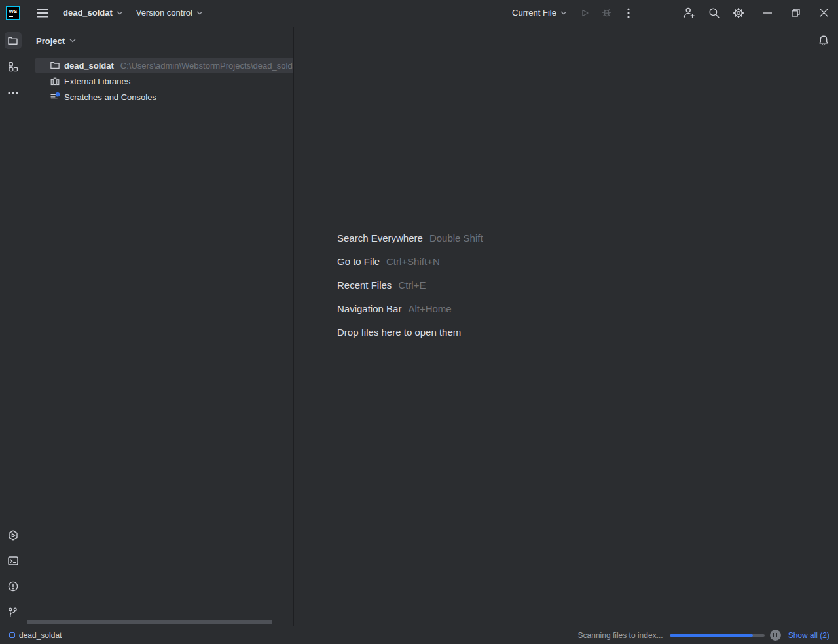 Image resolution: width=838 pixels, height=644 pixels. I want to click on hint-keys: Ctrl+E, so click(412, 285).